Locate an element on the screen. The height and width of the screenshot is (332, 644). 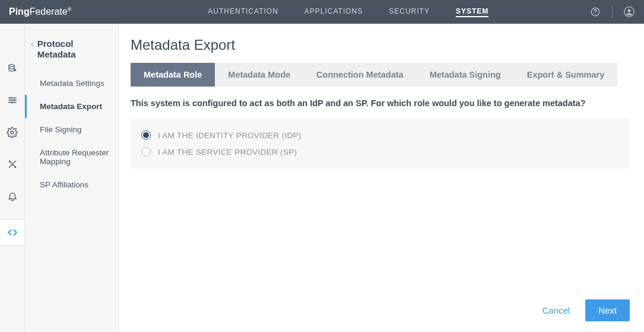
sidebar-item-metadata-settings: Metadata Settings is located at coordinates (71, 83).